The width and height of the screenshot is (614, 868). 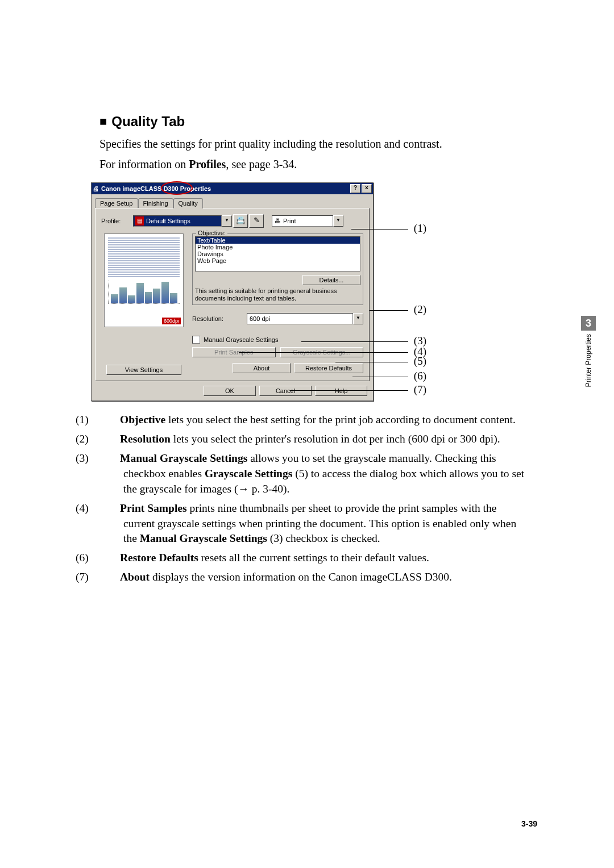 I want to click on desc-7-text: displays the version information on the …, so click(x=301, y=577).